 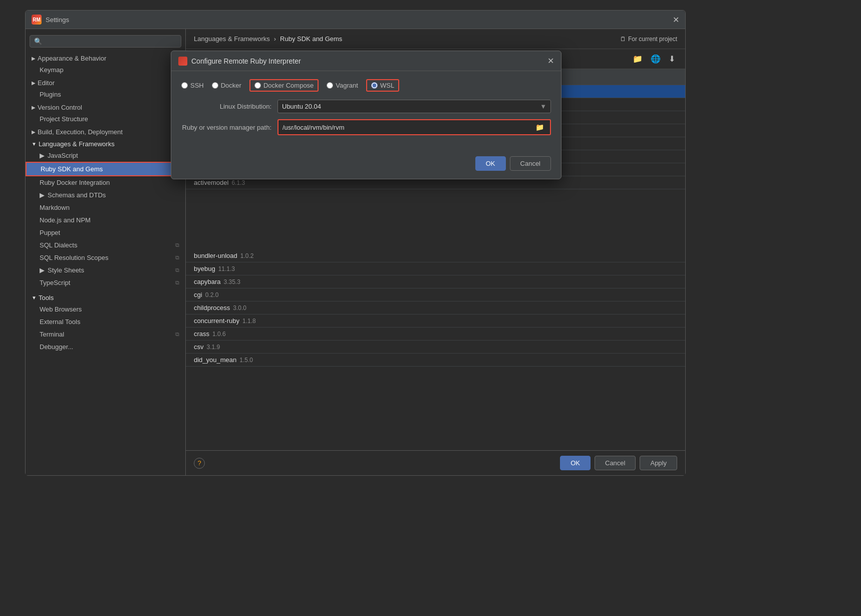 What do you see at coordinates (105, 257) in the screenshot?
I see `sidebar-item-sql-resolution: SQL Resolution Scopes ⧉` at bounding box center [105, 257].